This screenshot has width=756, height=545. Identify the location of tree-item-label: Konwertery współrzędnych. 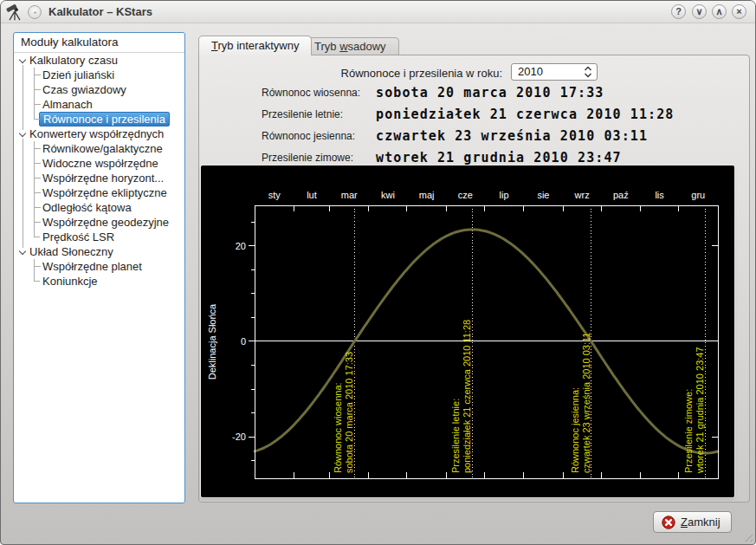
(97, 133).